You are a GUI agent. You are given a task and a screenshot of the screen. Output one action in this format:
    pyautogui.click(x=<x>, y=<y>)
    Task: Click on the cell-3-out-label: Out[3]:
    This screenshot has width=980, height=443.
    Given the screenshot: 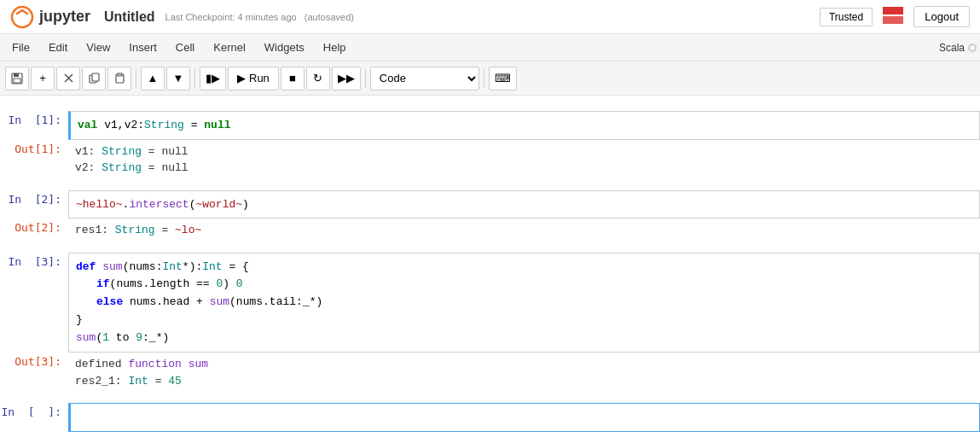 What is the action you would take?
    pyautogui.click(x=34, y=360)
    